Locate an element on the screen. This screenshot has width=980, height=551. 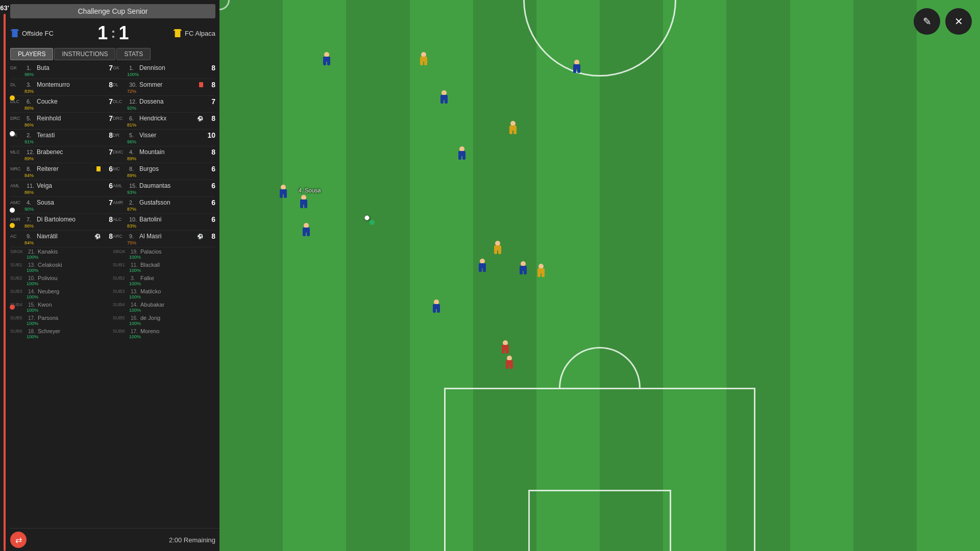
away-sub-pos-3: SUB3 is located at coordinates (121, 291).